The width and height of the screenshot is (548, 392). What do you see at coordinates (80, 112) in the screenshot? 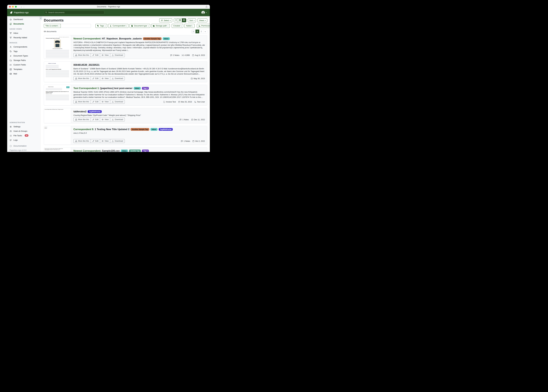
I see `document-title: tablerates2` at bounding box center [80, 112].